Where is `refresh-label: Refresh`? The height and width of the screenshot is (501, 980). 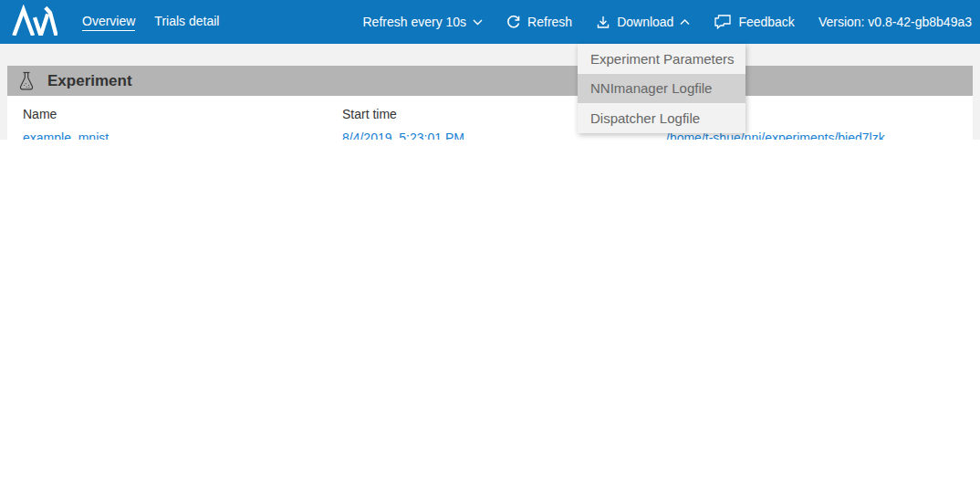
refresh-label: Refresh is located at coordinates (549, 22).